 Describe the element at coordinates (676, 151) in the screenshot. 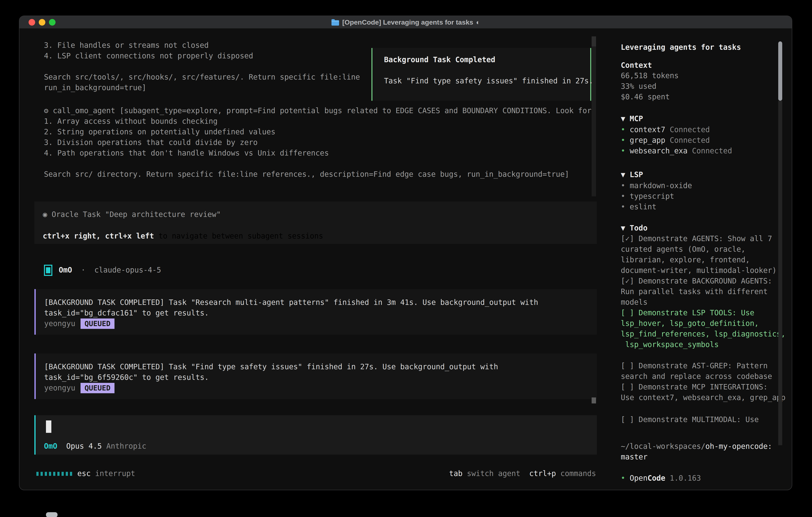

I see `mcp-item: • websearch_exa Connected` at that location.